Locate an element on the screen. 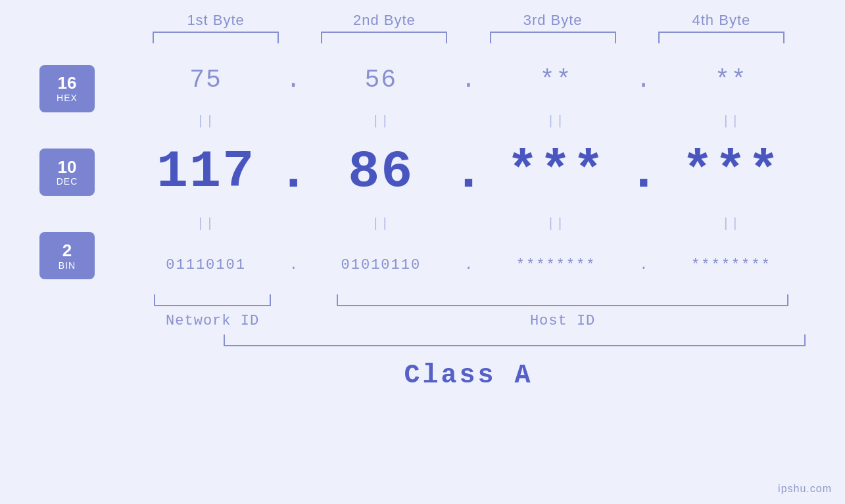  sep-sym-2: || is located at coordinates (381, 121).